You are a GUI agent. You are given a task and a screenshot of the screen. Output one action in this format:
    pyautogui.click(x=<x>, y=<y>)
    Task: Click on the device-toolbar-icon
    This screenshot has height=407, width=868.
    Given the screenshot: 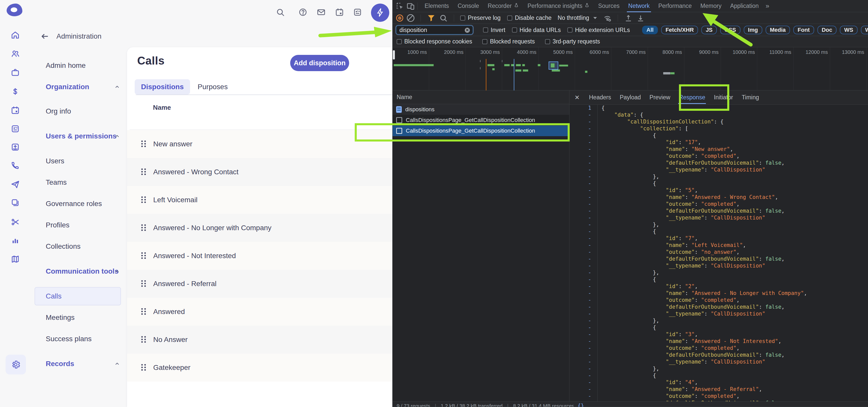 What is the action you would take?
    pyautogui.click(x=410, y=6)
    